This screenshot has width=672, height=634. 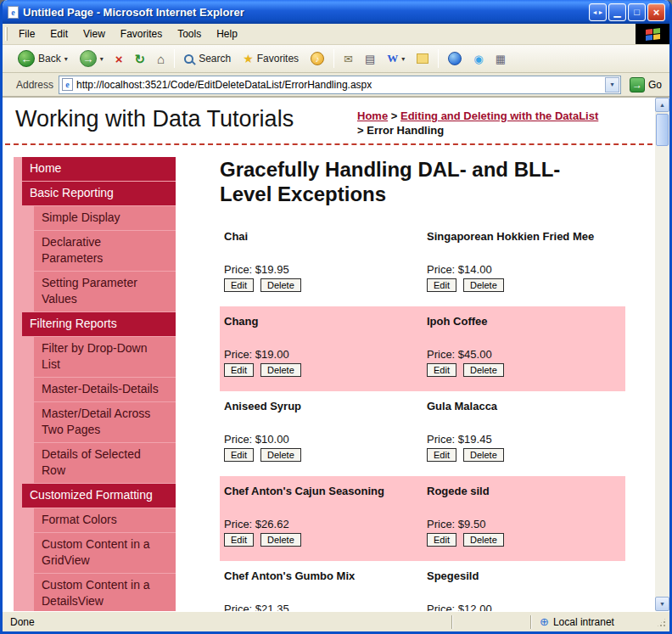 I want to click on search-button: Search, so click(x=207, y=59).